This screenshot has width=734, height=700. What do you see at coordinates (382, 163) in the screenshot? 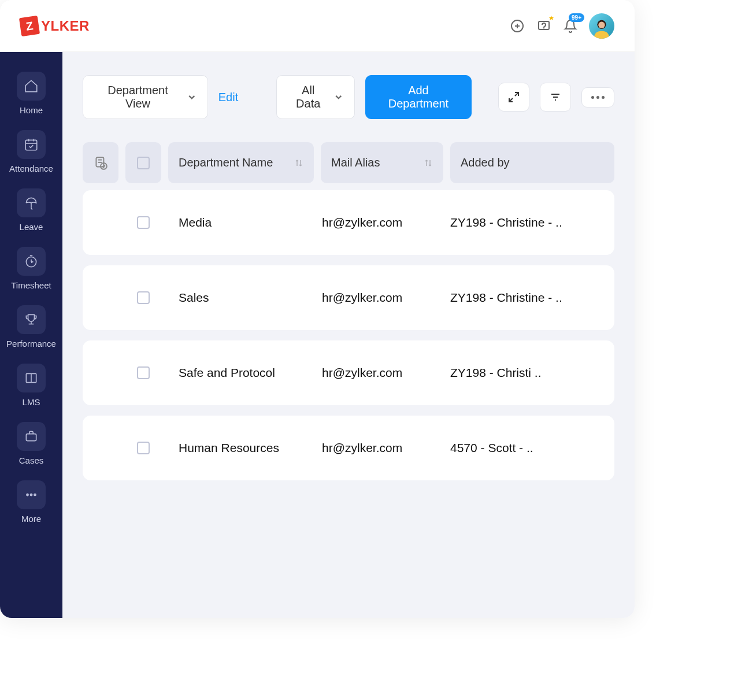
I see `column-header-mail: Mail Alias` at bounding box center [382, 163].